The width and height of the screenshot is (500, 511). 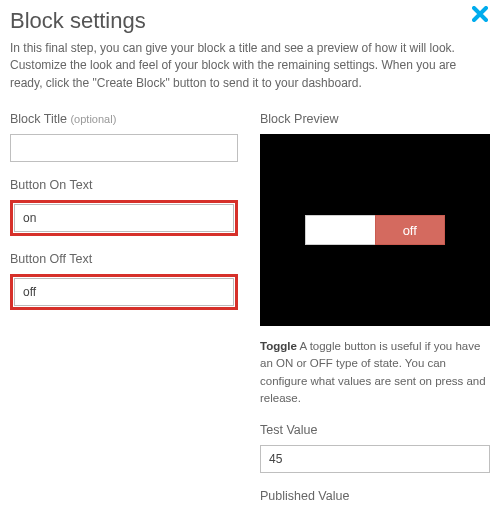 I want to click on page-title: Block settings, so click(x=78, y=21).